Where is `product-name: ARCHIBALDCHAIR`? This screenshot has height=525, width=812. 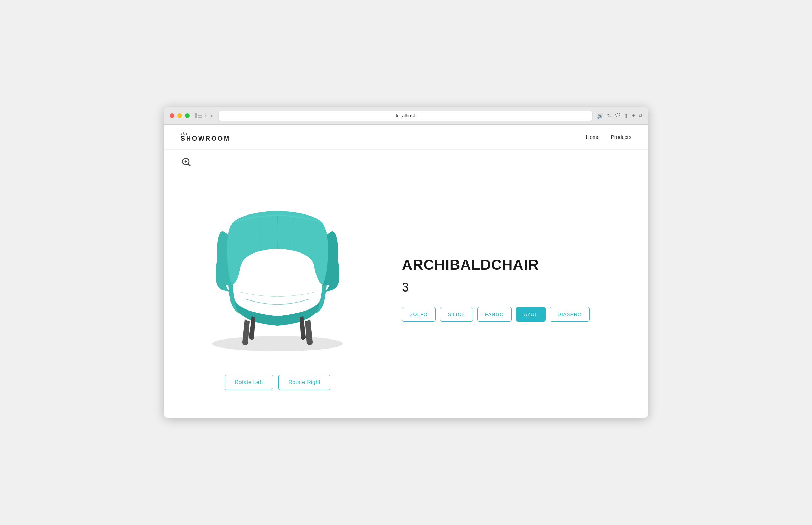 product-name: ARCHIBALDCHAIR is located at coordinates (517, 265).